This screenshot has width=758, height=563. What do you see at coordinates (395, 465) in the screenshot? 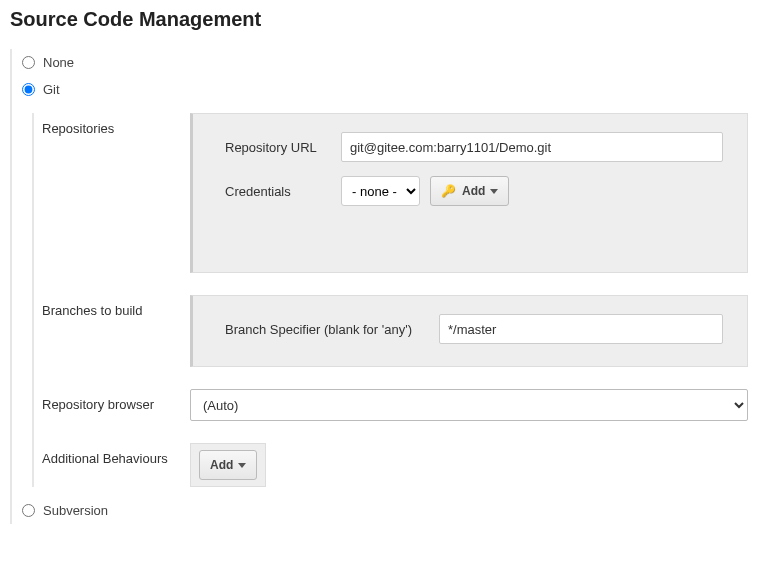
I see `additional-behaviours-row: Additional Behaviours Add` at bounding box center [395, 465].